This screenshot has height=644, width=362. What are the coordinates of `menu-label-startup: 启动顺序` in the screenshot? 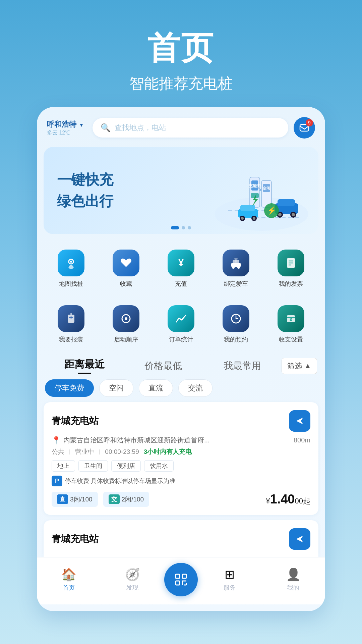 It's located at (126, 339).